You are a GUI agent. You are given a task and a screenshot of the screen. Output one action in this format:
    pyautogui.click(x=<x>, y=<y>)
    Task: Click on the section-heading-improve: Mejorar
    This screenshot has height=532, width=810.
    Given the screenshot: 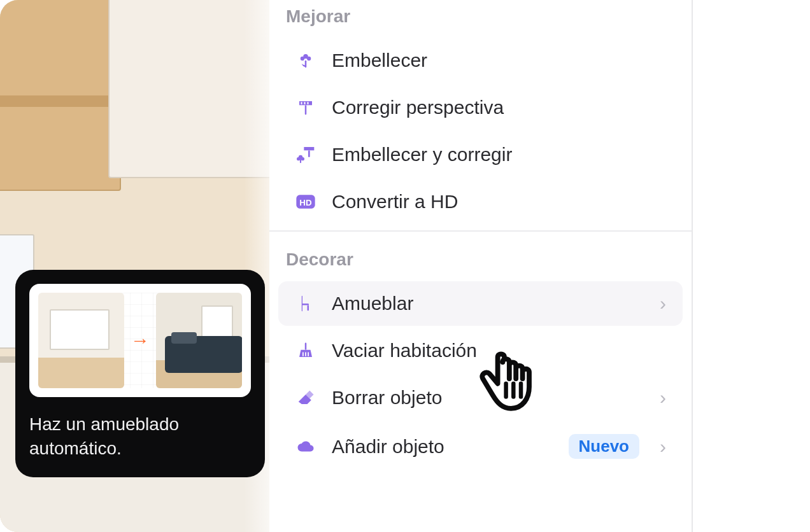 What is the action you would take?
    pyautogui.click(x=480, y=18)
    